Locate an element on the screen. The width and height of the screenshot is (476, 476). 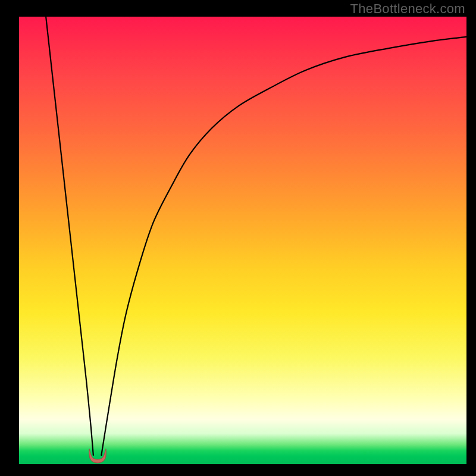
minimum-marker is located at coordinates (98, 456).